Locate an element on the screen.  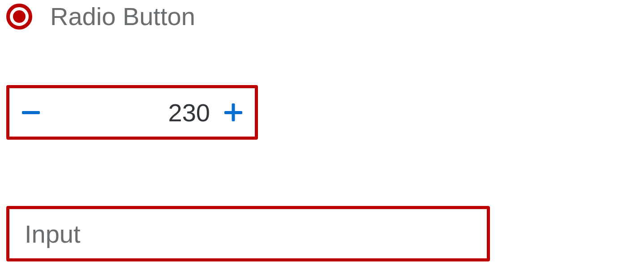
radio-button-row: Radio Button is located at coordinates (101, 17).